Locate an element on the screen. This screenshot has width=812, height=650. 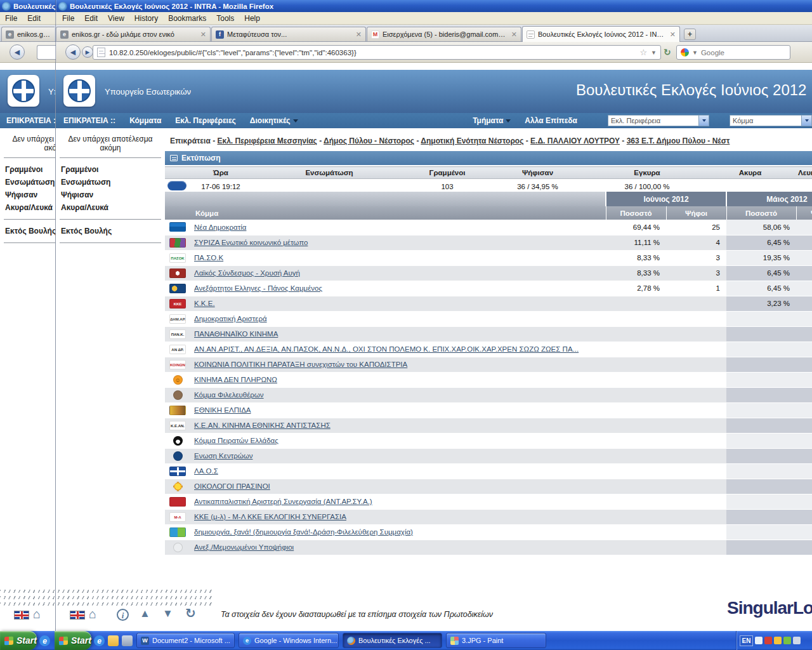
volume-icon is located at coordinates (759, 640).